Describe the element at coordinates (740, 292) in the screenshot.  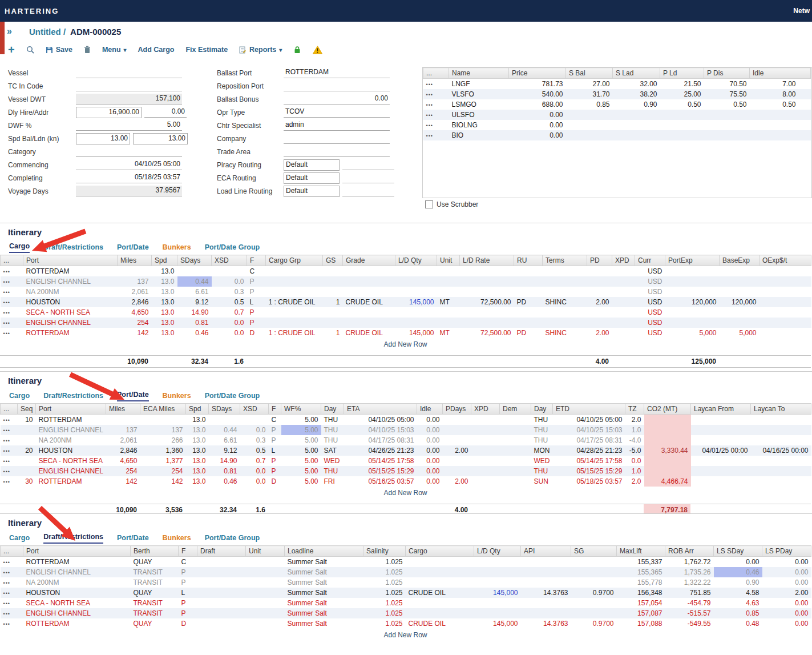
I see `cell-baseexp` at that location.